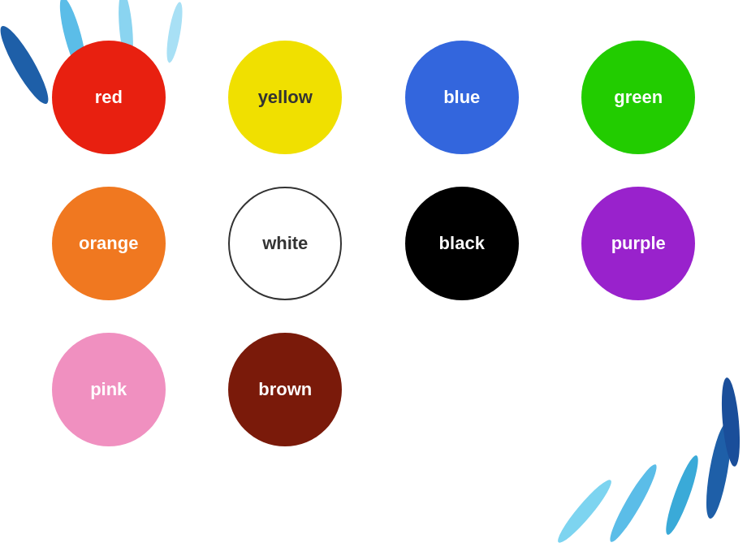 Image resolution: width=747 pixels, height=560 pixels. I want to click on circle-item-purple: purple, so click(639, 243).